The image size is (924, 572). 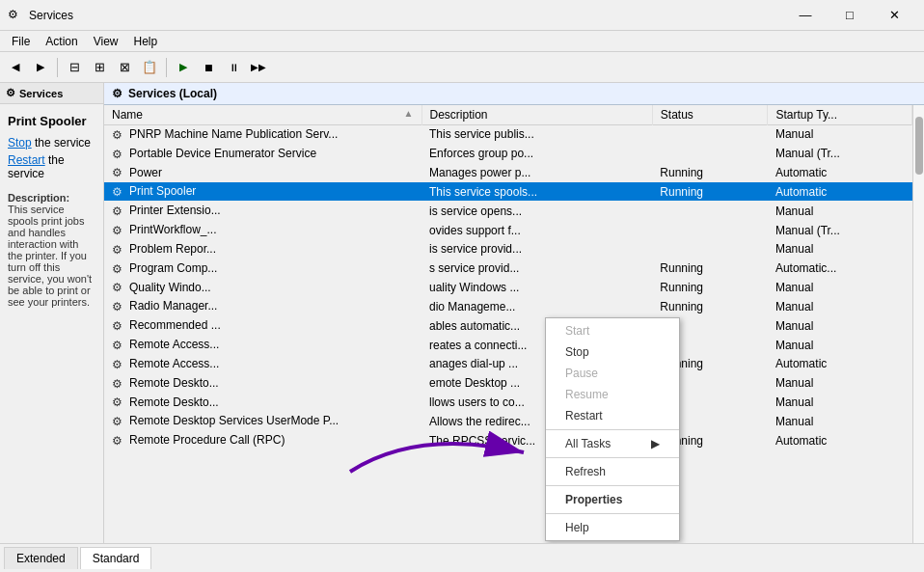 I want to click on menu-help: Help, so click(x=147, y=41).